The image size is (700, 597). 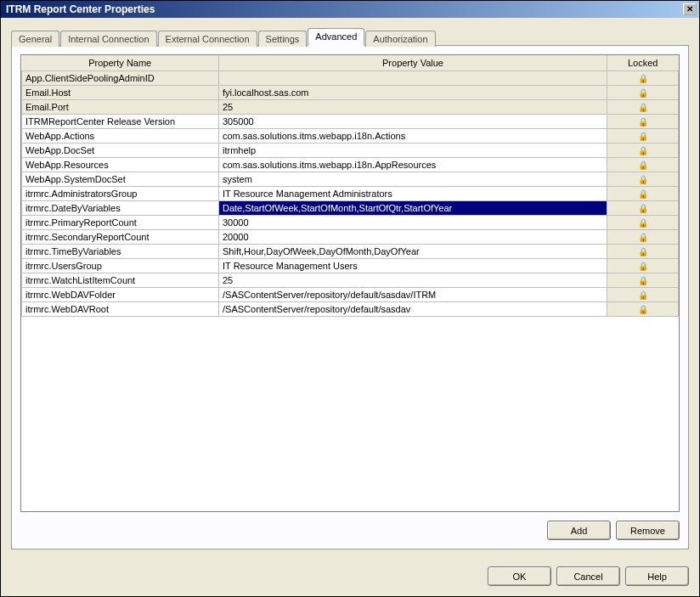 What do you see at coordinates (690, 9) in the screenshot?
I see `close-button: ✕` at bounding box center [690, 9].